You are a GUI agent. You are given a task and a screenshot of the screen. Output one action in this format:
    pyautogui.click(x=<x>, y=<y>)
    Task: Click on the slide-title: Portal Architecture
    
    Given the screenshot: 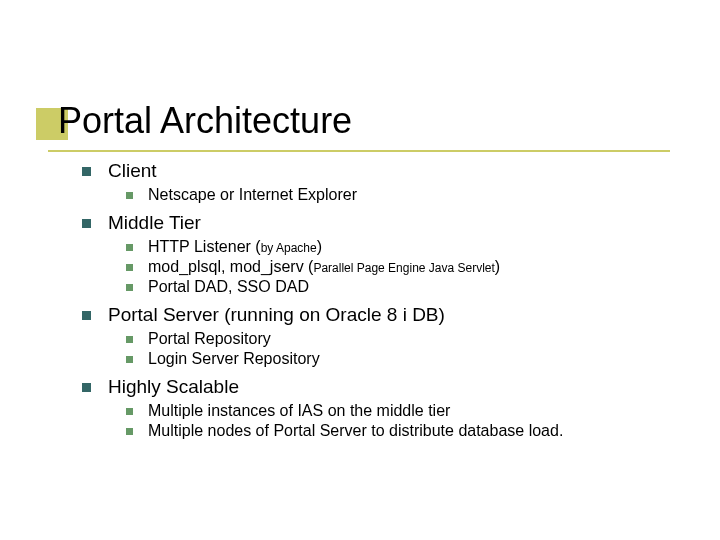 What is the action you would take?
    pyautogui.click(x=364, y=121)
    